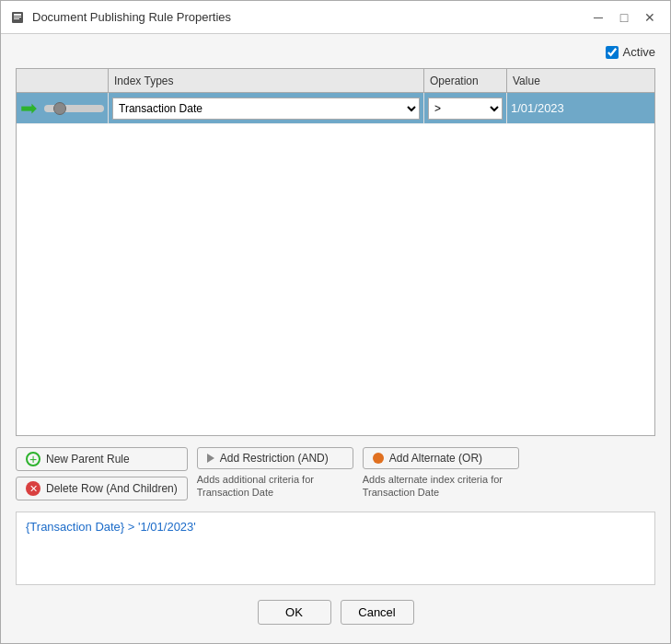 This screenshot has width=671, height=644. I want to click on delete-row-x-icon: ✕, so click(33, 489).